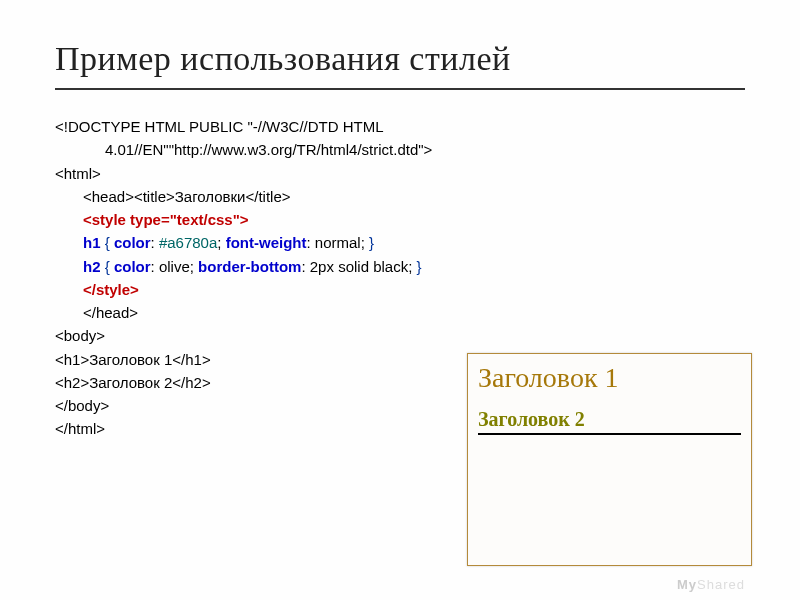  What do you see at coordinates (400, 220) in the screenshot?
I see `style-open: <style type="text/css">` at bounding box center [400, 220].